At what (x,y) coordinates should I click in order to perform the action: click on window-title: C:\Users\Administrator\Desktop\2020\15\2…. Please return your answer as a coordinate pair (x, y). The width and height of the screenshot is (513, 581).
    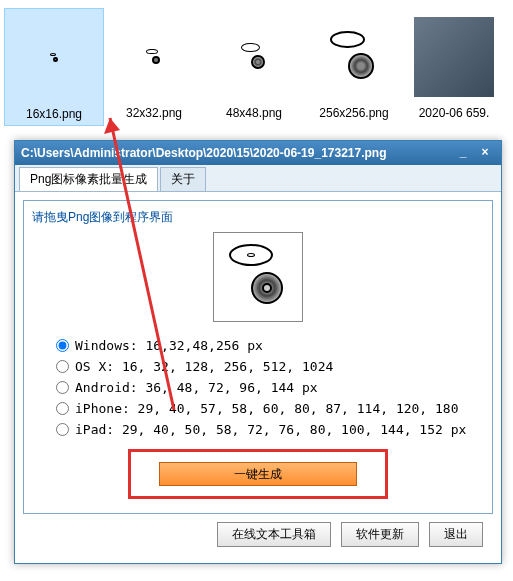
    Looking at the image, I should click on (236, 153).